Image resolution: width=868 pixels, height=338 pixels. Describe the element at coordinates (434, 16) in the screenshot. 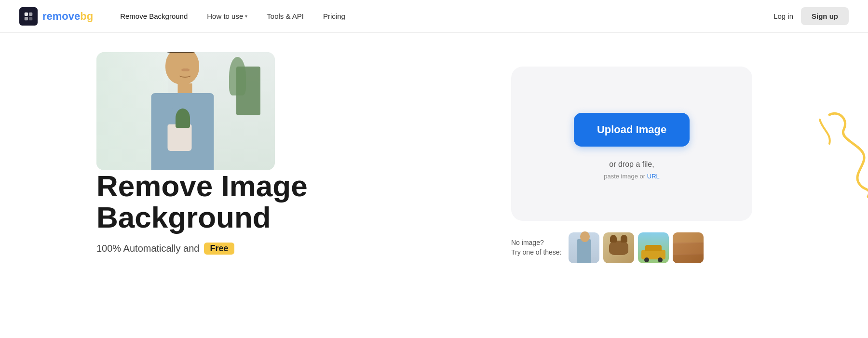

I see `navbar: removebg Remove Background How to use ▾ …` at that location.